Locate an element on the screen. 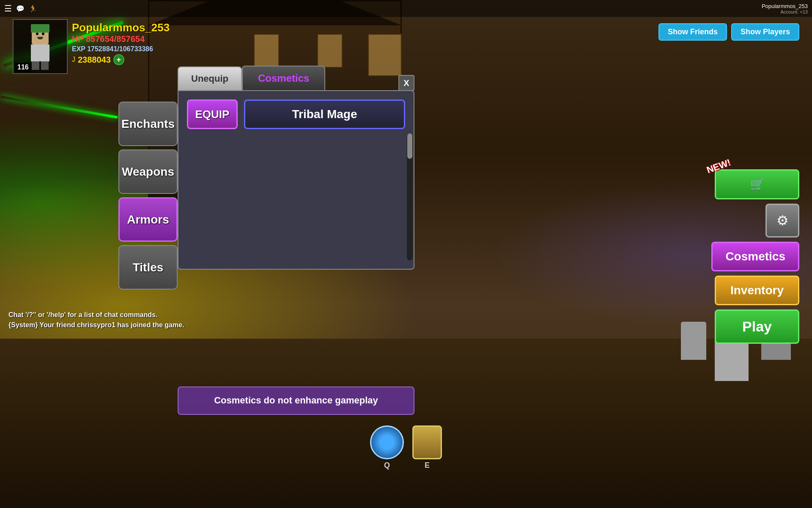 Image resolution: width=812 pixels, height=508 pixels. settings-icon: ⚙ is located at coordinates (782, 221).